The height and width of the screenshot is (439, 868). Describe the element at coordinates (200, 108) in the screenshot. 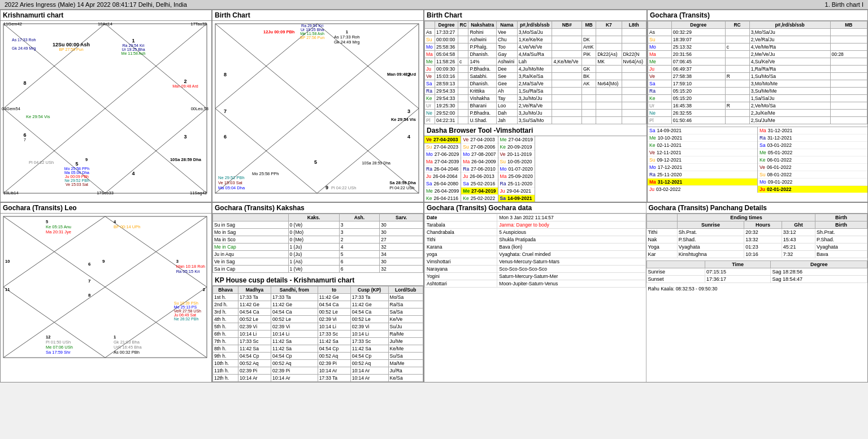

I see `kp-mr-label: 00Leo,53` at that location.